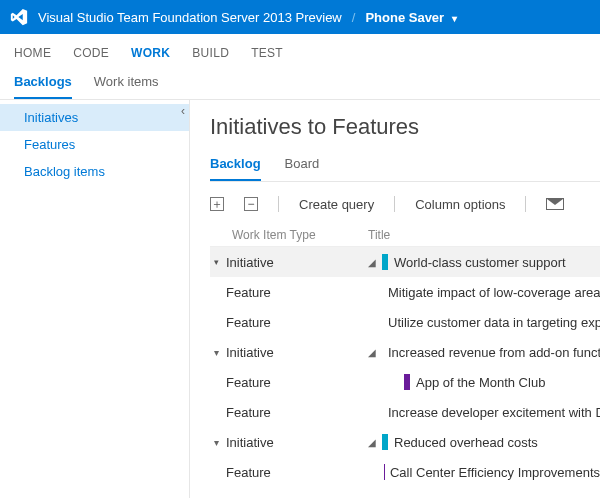 This screenshot has height=500, width=600. What do you see at coordinates (405, 322) in the screenshot?
I see `grid-row: ▾Feature◢Utilize customer data in target…` at bounding box center [405, 322].